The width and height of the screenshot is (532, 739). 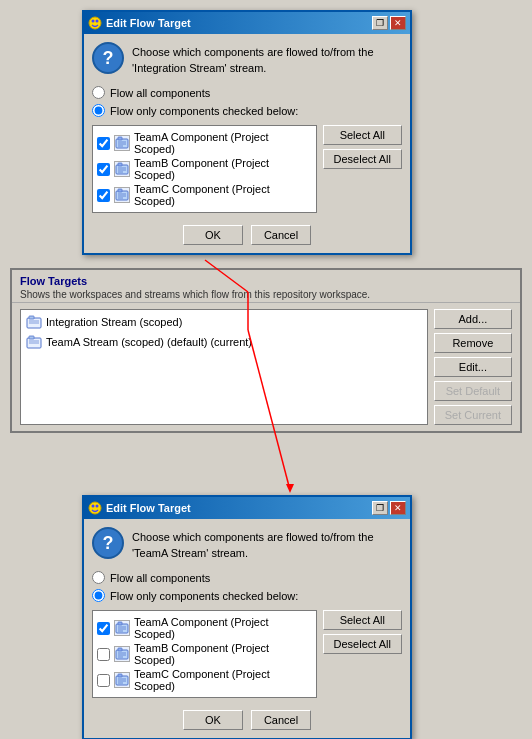 What do you see at coordinates (266, 294) in the screenshot?
I see `panel-subtitle: Shows the workspaces and streams which f…` at bounding box center [266, 294].